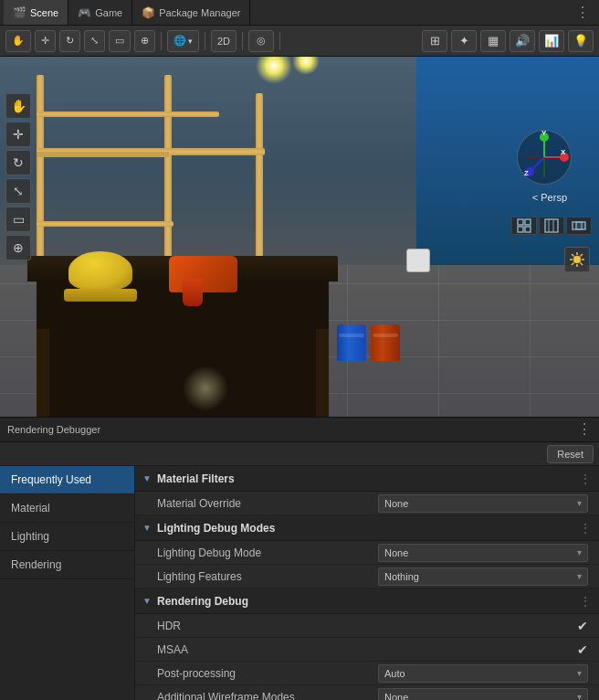 This screenshot has width=599, height=700. I want to click on wireframe-modes-dropdown: None ▾, so click(483, 695).